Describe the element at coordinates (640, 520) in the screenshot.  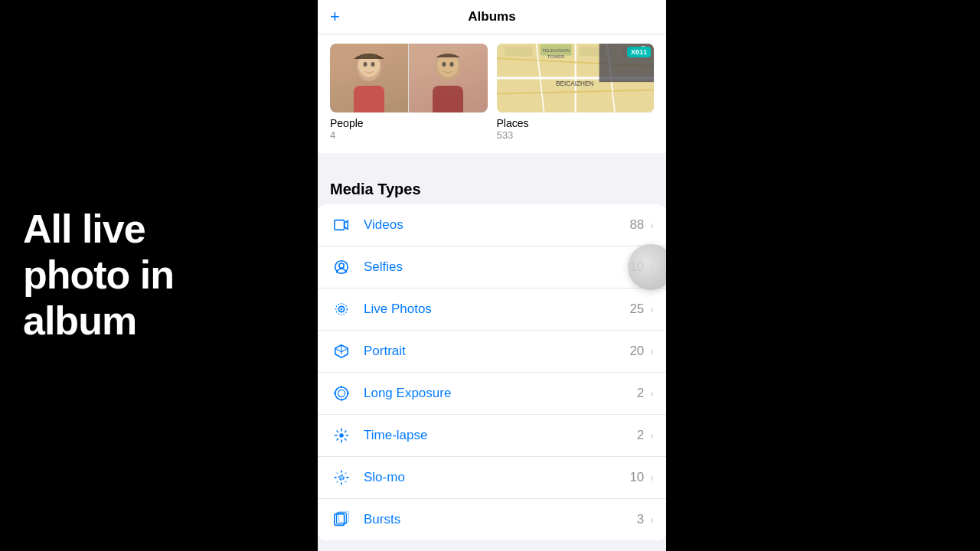
I see `bursts-count: 3` at that location.